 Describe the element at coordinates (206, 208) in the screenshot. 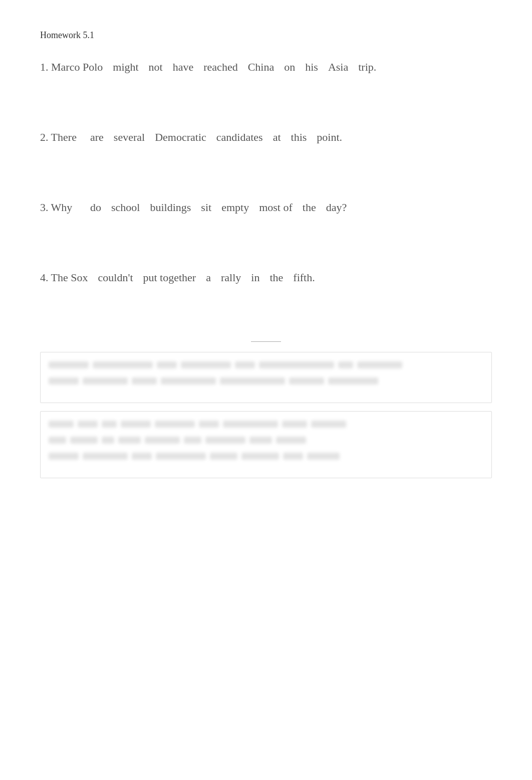

I see `sentence-3-word-4: sit` at that location.